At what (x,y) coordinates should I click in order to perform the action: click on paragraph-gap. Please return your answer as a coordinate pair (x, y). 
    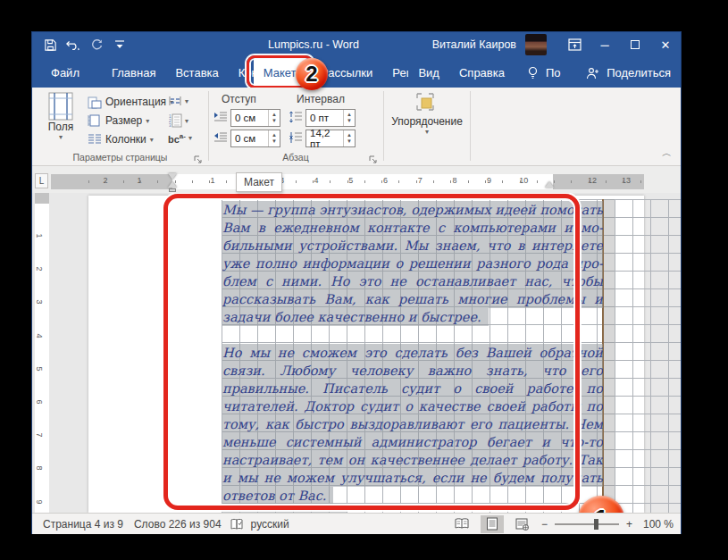
    Looking at the image, I should click on (413, 335).